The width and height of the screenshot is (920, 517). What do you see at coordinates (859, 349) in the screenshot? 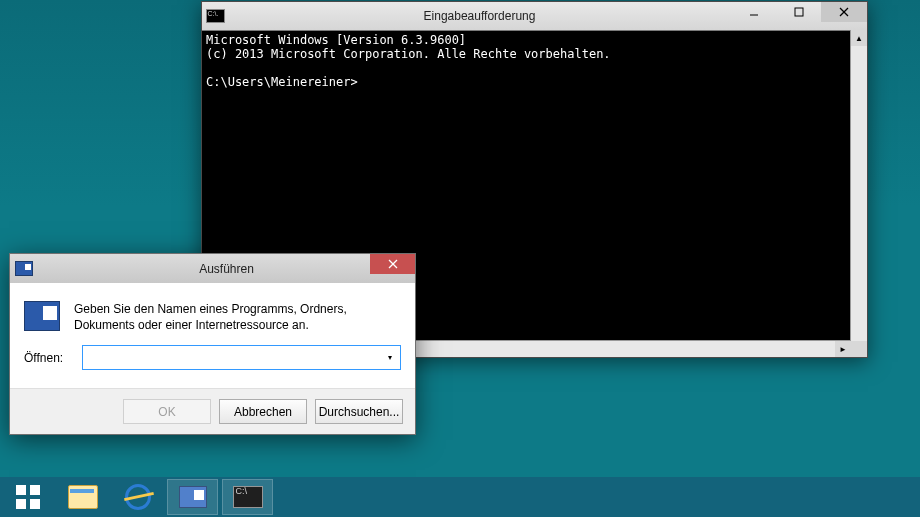
I see `resize-grip` at bounding box center [859, 349].